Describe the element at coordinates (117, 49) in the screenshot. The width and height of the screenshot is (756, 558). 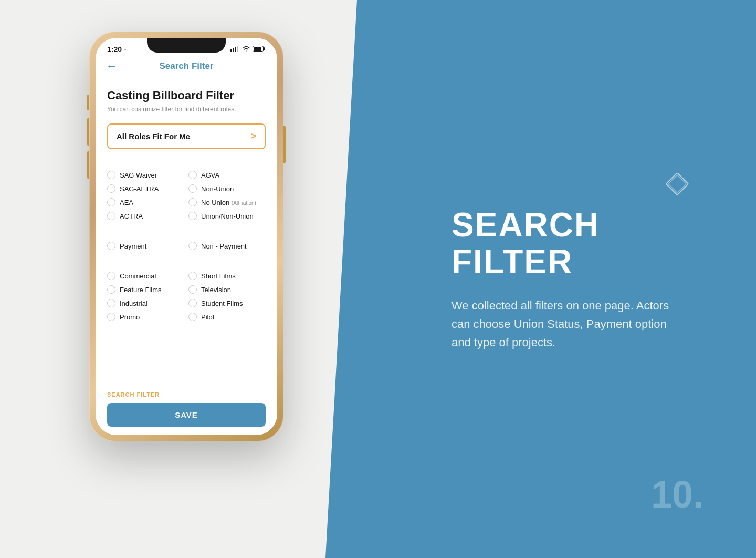
I see `status-time: 1:20 ↑` at that location.